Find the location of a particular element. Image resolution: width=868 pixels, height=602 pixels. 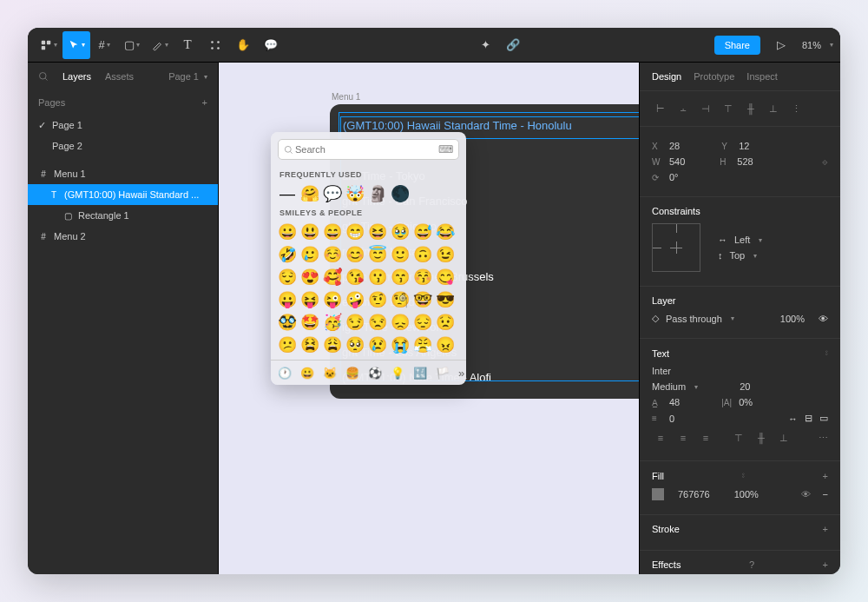

emoji: 😞 is located at coordinates (400, 322).